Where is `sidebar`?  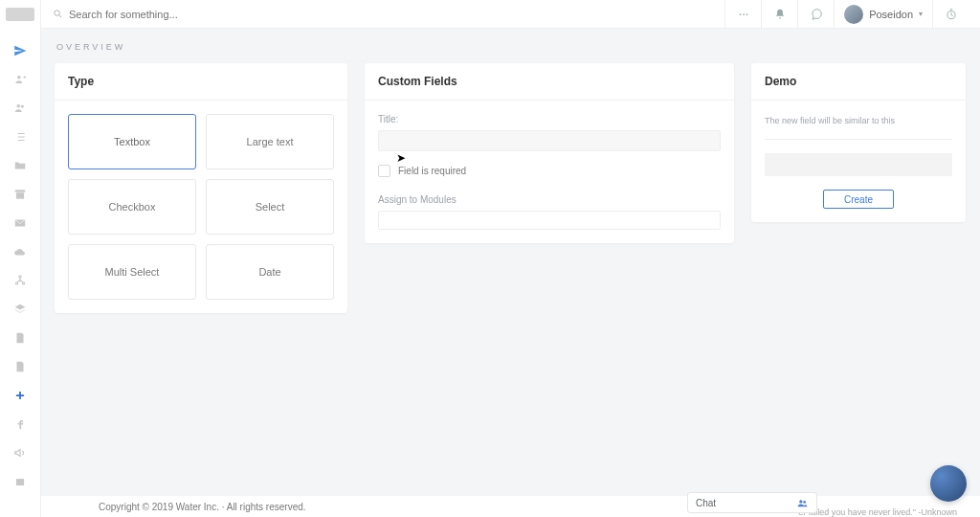 sidebar is located at coordinates (21, 258).